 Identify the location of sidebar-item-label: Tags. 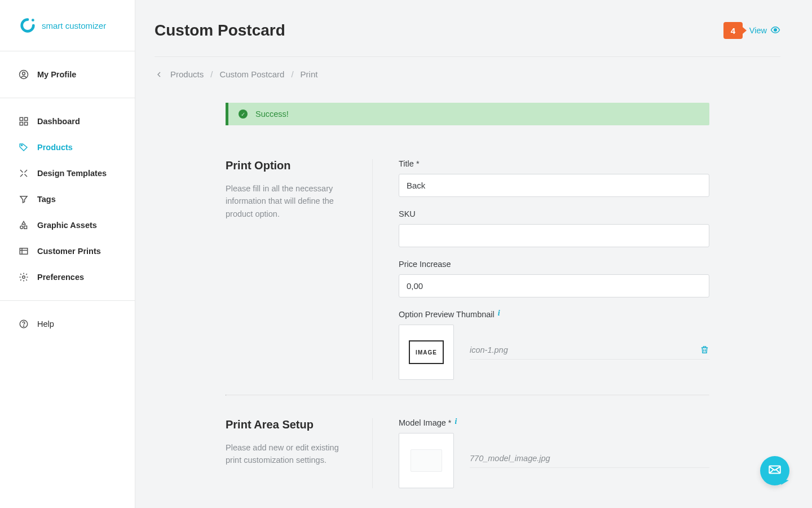
(46, 199).